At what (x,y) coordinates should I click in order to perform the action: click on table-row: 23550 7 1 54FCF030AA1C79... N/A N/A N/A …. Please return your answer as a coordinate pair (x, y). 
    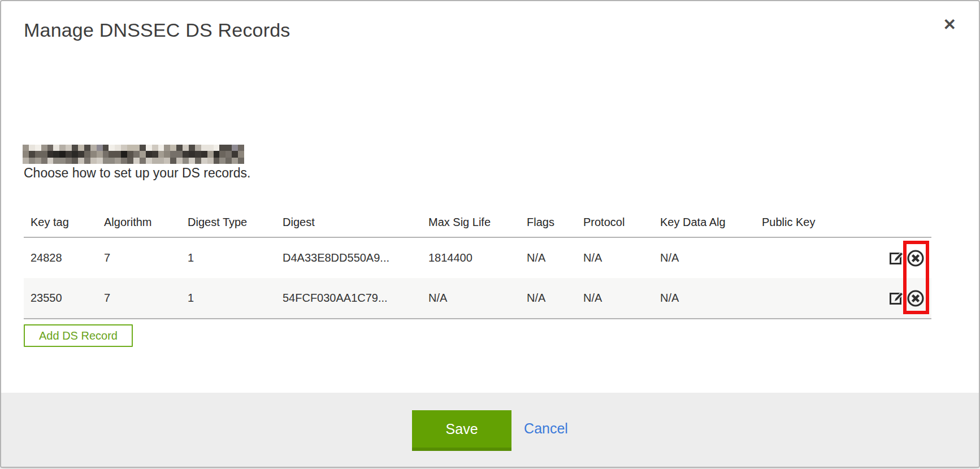
    Looking at the image, I should click on (478, 298).